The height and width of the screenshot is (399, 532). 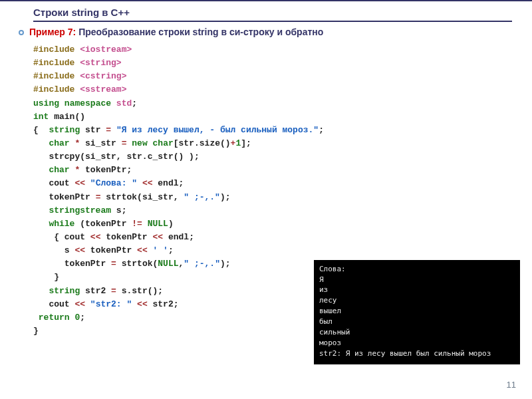 I want to click on example-label: Пример 7:, so click(x=54, y=32).